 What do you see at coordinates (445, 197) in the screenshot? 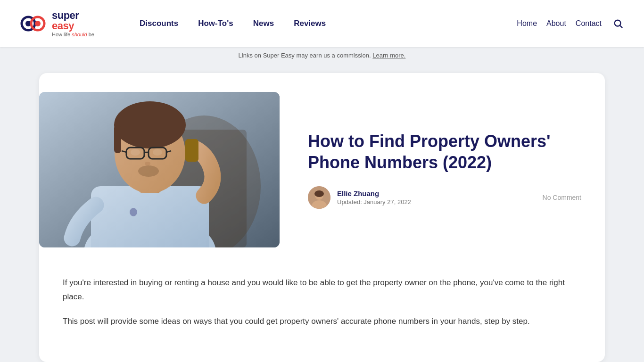
I see `author-row: Ellie Zhuang Updated: January 27, 2022 N…` at bounding box center [445, 197].